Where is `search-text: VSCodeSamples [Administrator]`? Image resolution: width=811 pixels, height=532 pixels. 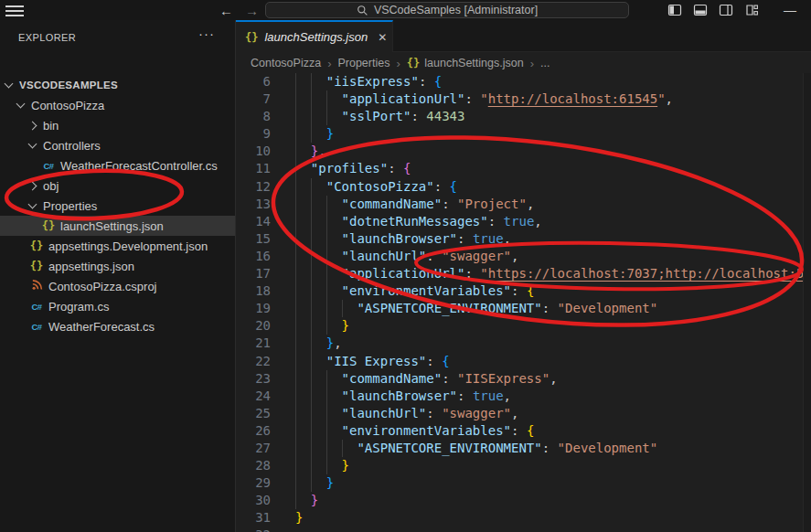
search-text: VSCodeSamples [Administrator] is located at coordinates (455, 10).